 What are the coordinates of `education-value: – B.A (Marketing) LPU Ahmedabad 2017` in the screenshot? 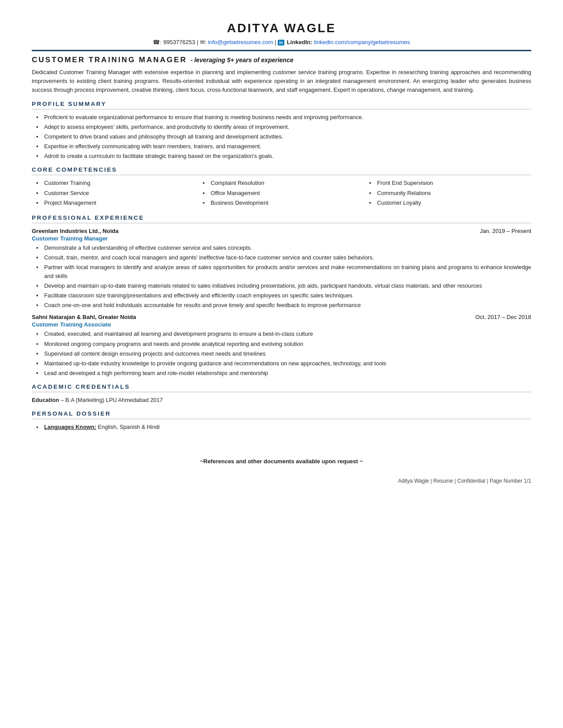 It's located at (111, 400).